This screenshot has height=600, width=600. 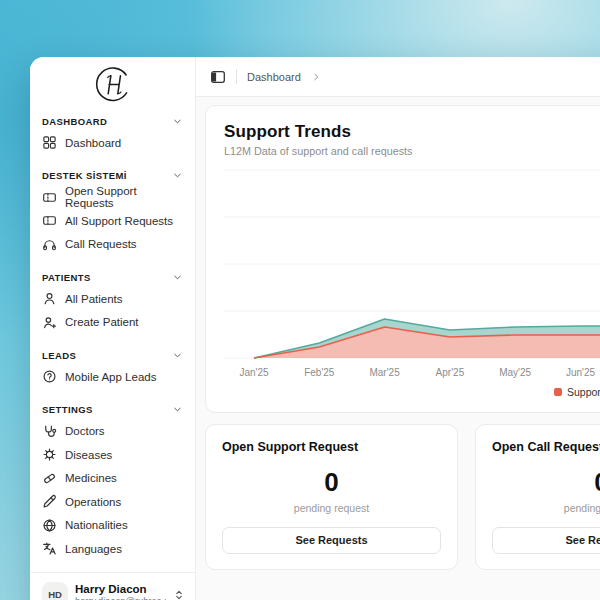 I want to click on headset-icon, so click(x=50, y=244).